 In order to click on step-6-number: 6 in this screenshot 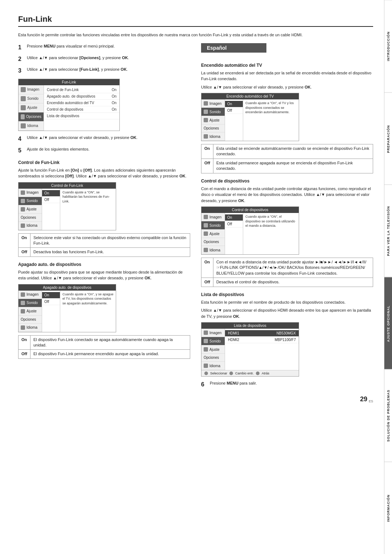, I will do `click(204, 385)`.